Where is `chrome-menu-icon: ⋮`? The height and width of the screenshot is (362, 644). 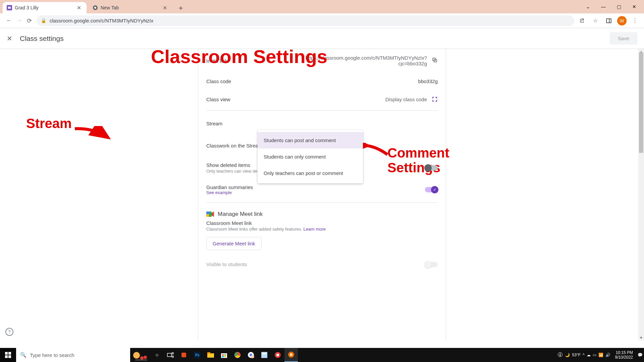 chrome-menu-icon: ⋮ is located at coordinates (635, 21).